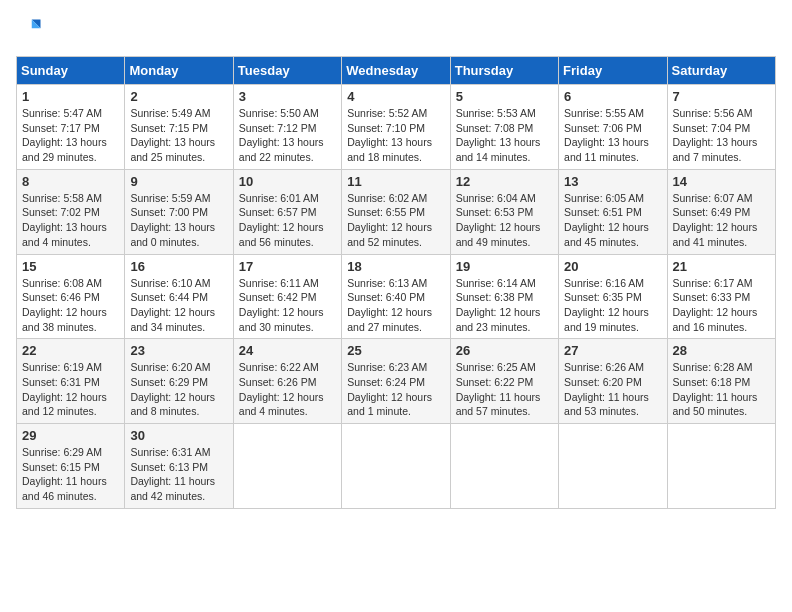 The image size is (792, 612). Describe the element at coordinates (178, 220) in the screenshot. I see `day-info: Sunrise: 5:59 AM Sunset: 7:00 PM Dayligh…` at that location.